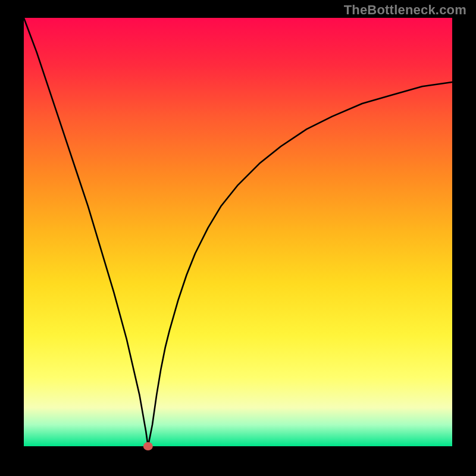  What do you see at coordinates (148, 446) in the screenshot?
I see `optimum-marker` at bounding box center [148, 446].